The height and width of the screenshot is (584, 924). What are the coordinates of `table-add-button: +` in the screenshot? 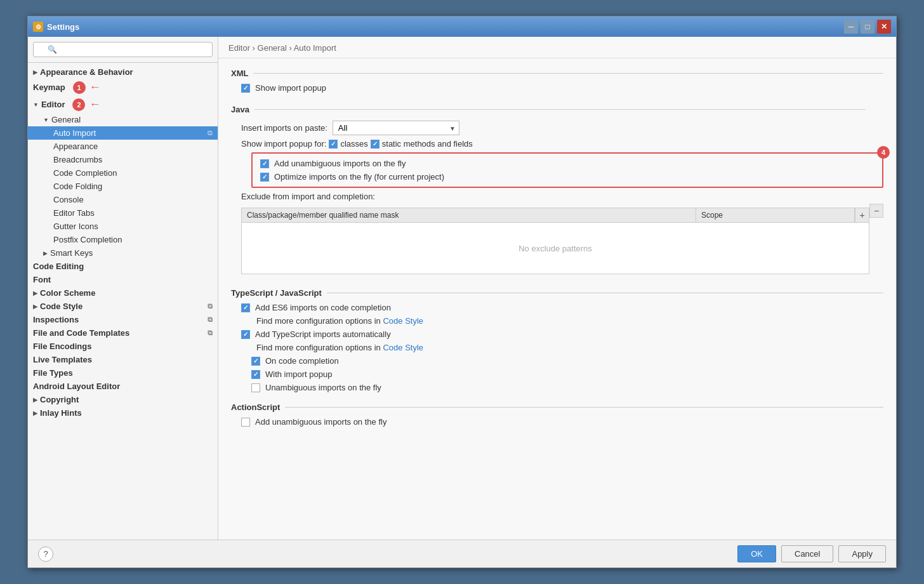 It's located at (862, 215).